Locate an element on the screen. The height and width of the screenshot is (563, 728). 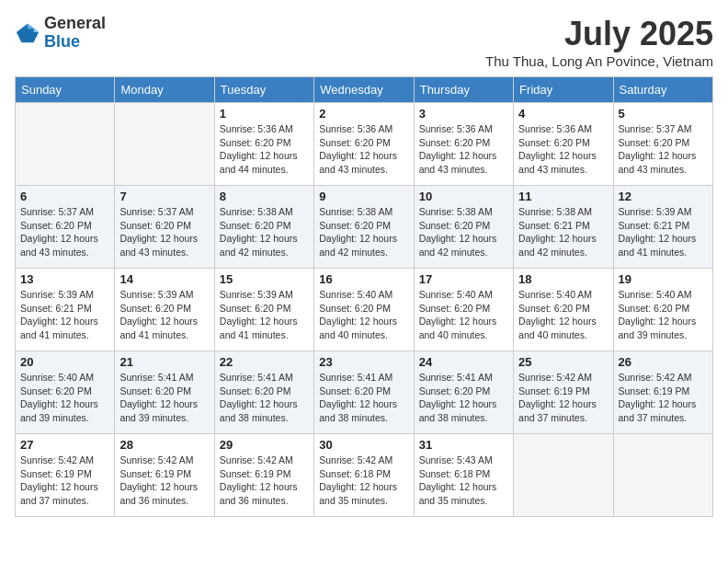
day-info: Sunrise: 5:37 AM Sunset: 6:20 PM Dayligh… is located at coordinates (164, 232).